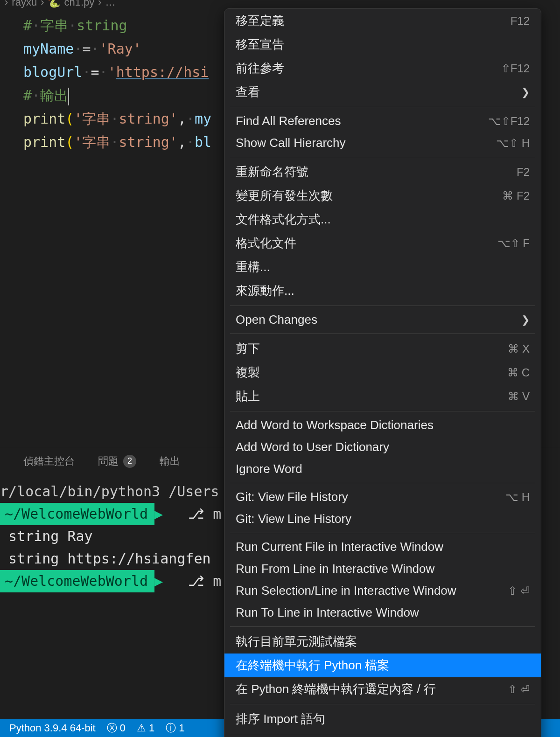 The height and width of the screenshot is (737, 560). I want to click on menu-item-label: Git: View Line History, so click(294, 519).